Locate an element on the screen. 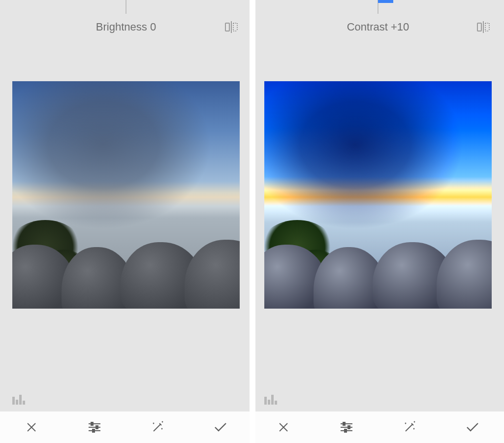 Image resolution: width=504 pixels, height=443 pixels. adjustment-label: Contrast +10 is located at coordinates (378, 27).